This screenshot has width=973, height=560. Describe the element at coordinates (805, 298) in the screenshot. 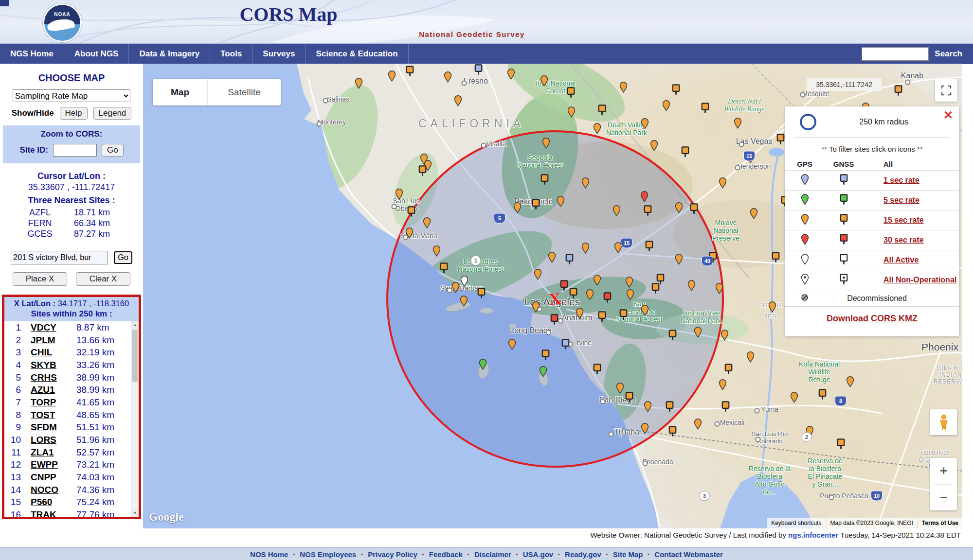

I see `decommissioned-icon` at that location.